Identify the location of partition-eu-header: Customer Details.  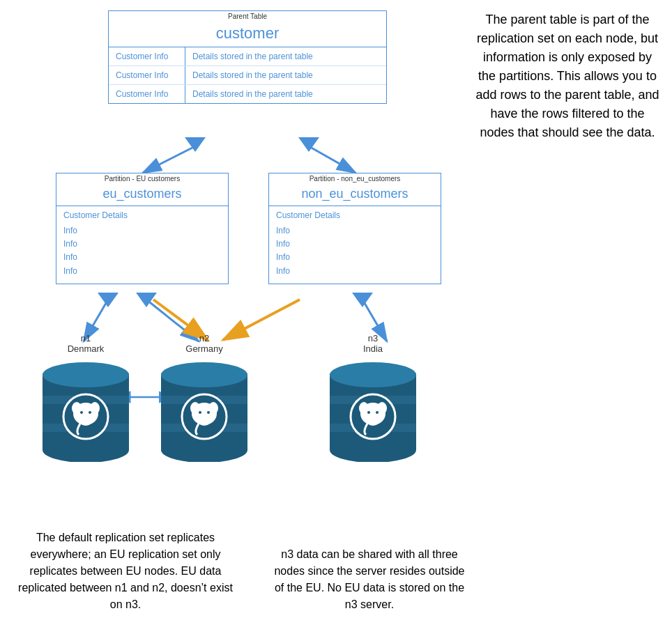
(142, 215).